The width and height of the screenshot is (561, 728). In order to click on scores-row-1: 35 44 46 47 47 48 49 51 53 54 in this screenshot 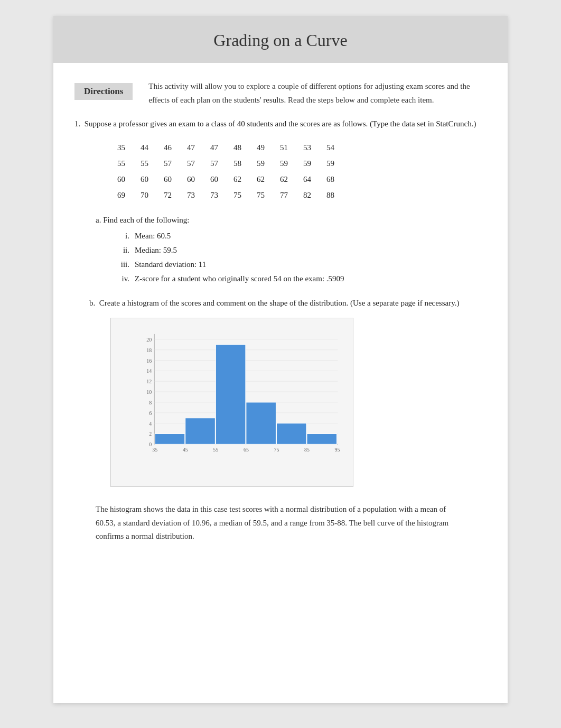, I will do `click(296, 148)`.